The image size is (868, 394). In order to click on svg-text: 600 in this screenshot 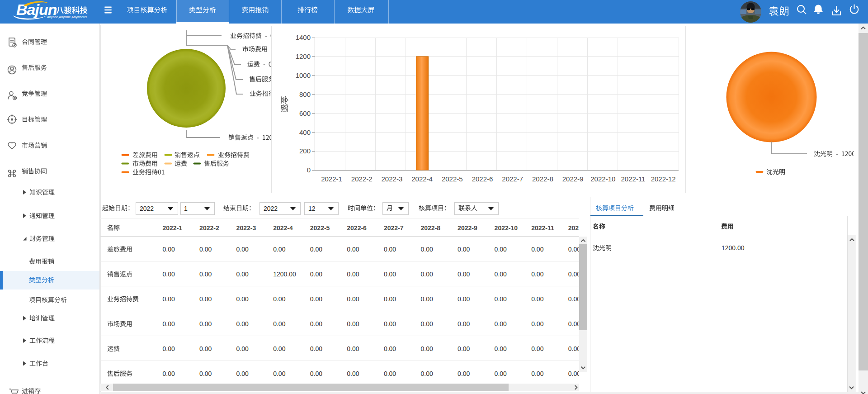, I will do `click(305, 113)`.